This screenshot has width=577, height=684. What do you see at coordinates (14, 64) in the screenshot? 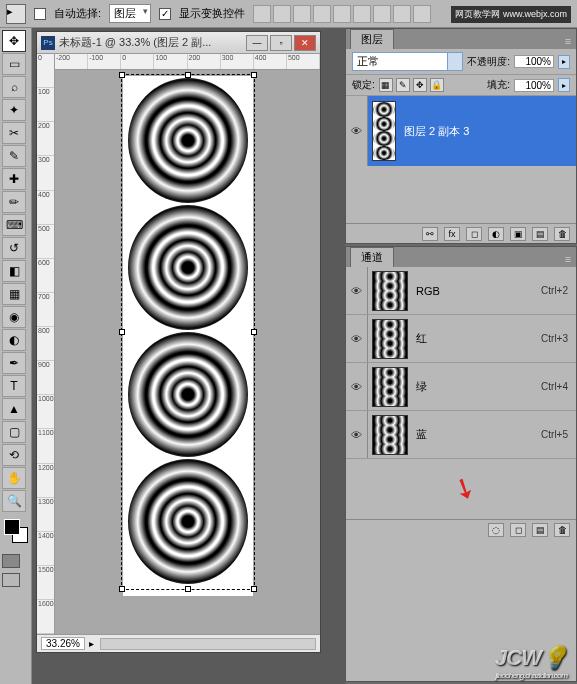
I see `marquee-tool-icon: ▭` at bounding box center [14, 64].